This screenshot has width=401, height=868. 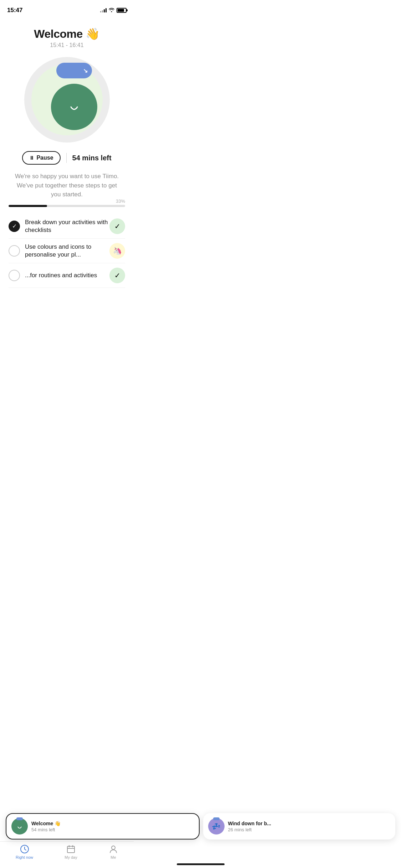 I want to click on checklist-items: ✓ Break down your activities with checkl…, so click(x=67, y=251).